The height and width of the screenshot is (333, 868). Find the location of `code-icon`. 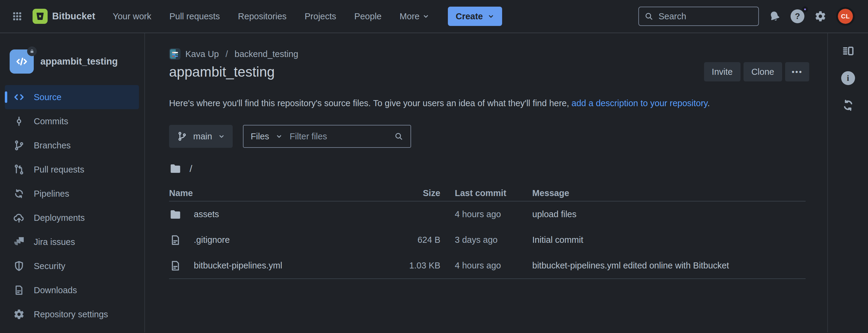

code-icon is located at coordinates (19, 97).